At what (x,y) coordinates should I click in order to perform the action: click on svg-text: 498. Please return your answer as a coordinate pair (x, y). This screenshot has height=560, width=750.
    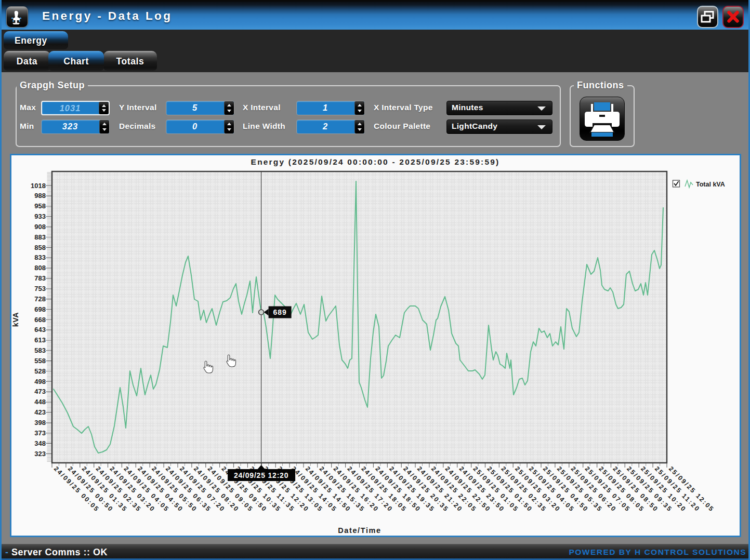
    Looking at the image, I should click on (40, 381).